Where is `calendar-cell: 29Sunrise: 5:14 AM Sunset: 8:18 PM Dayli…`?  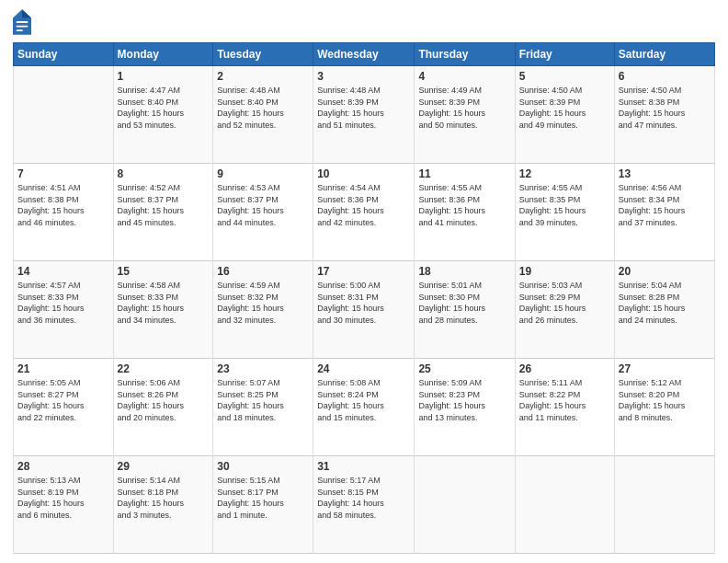 calendar-cell: 29Sunrise: 5:14 AM Sunset: 8:18 PM Dayli… is located at coordinates (164, 505).